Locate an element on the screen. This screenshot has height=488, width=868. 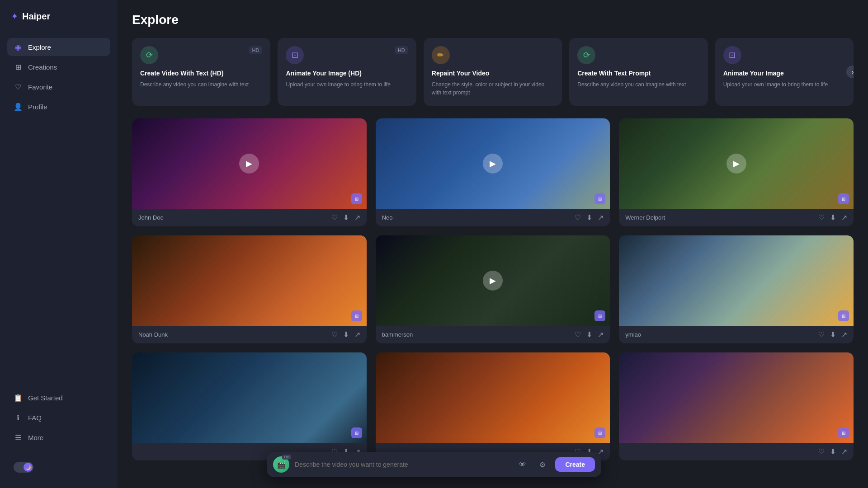
sidebar-bottom: 📋 Get Started ℹ FAQ ☰ More is located at coordinates (59, 418).